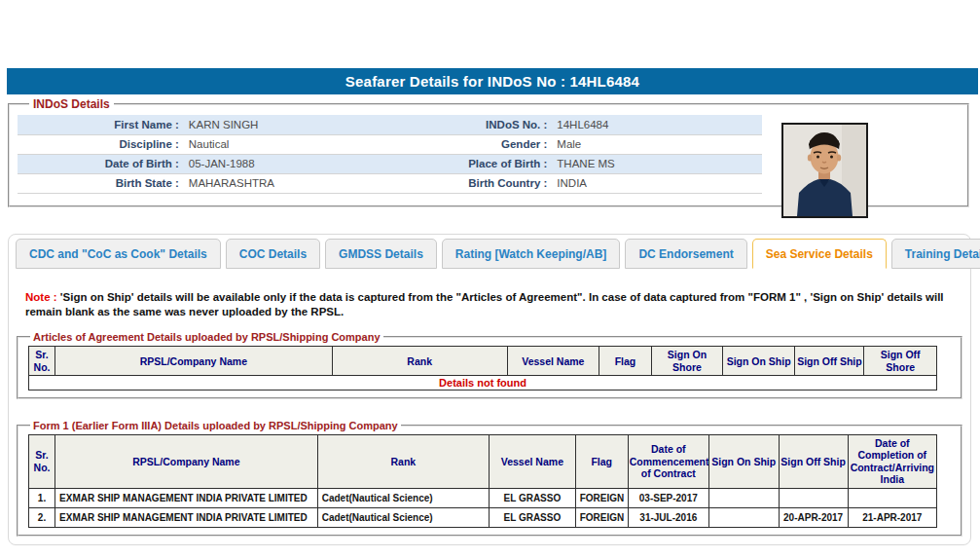 The image size is (980, 558). I want to click on form1-legend: Form 1 (Earlier Form IIIA) Details uploa…, so click(216, 426).